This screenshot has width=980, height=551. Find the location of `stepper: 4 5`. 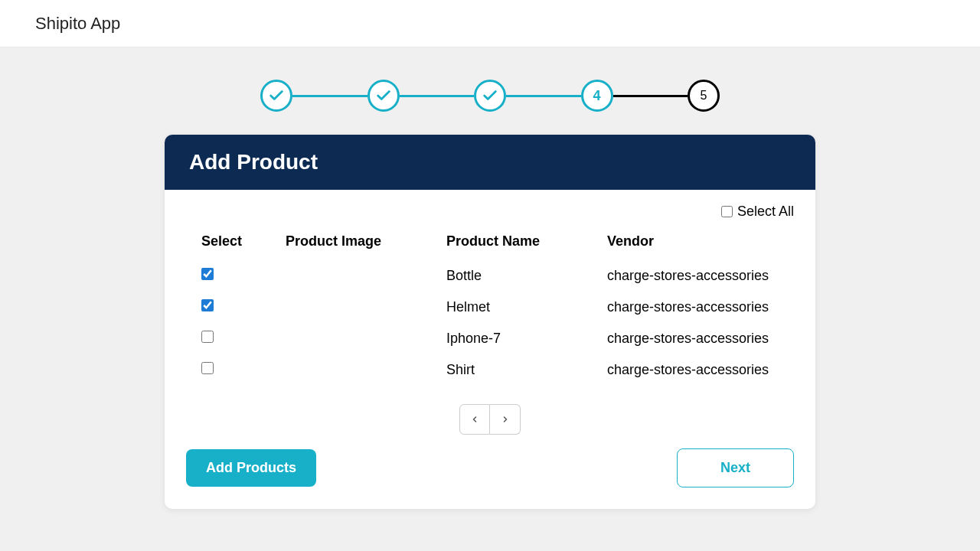

stepper: 4 5 is located at coordinates (490, 96).